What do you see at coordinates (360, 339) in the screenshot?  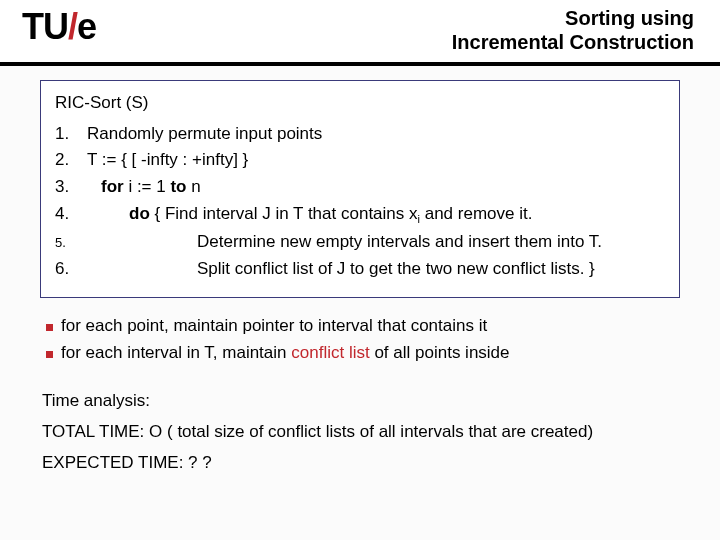 I see `notes-list: for each point, maintain pointer to inte…` at bounding box center [360, 339].